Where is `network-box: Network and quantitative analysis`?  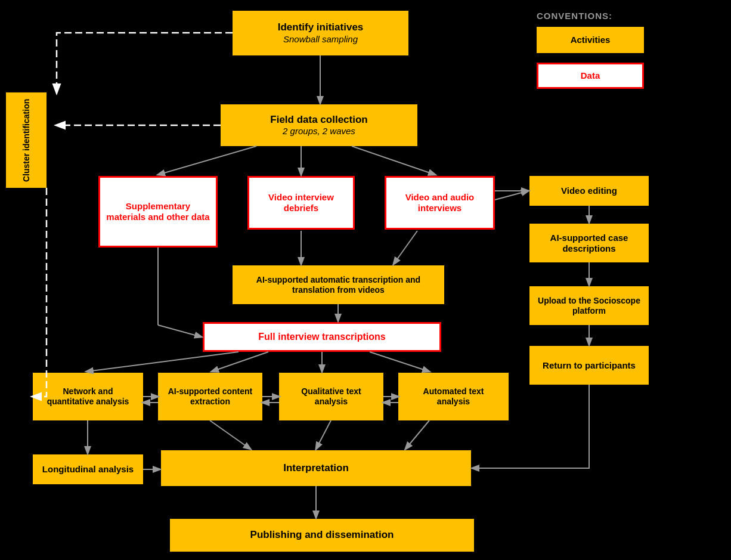 network-box: Network and quantitative analysis is located at coordinates (88, 397).